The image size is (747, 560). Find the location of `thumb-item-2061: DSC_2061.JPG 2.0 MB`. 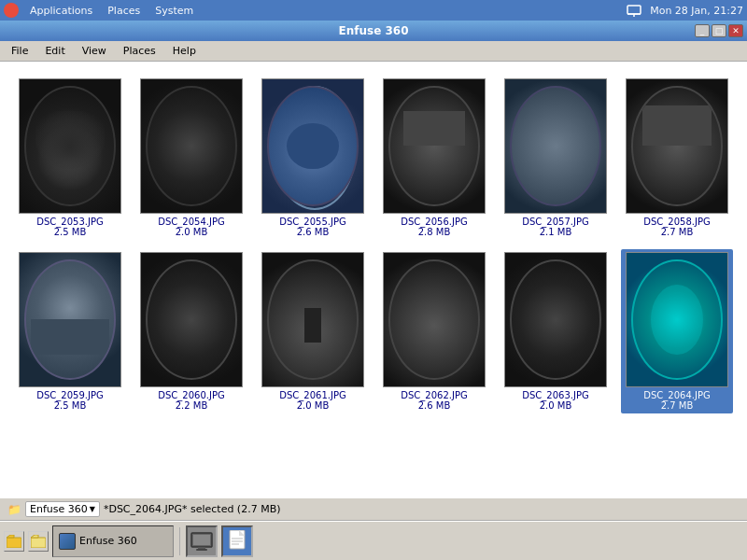

thumb-item-2061: DSC_2061.JPG 2.0 MB is located at coordinates (313, 331).